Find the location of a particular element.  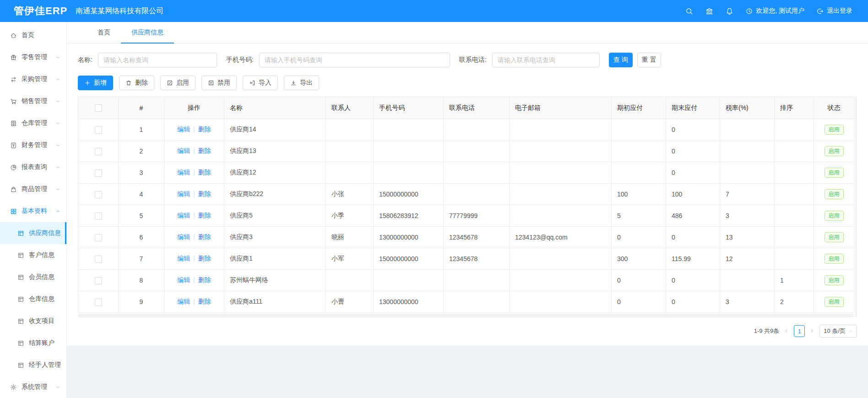

sidebar-item-purchase: 采购管理 is located at coordinates (33, 79).